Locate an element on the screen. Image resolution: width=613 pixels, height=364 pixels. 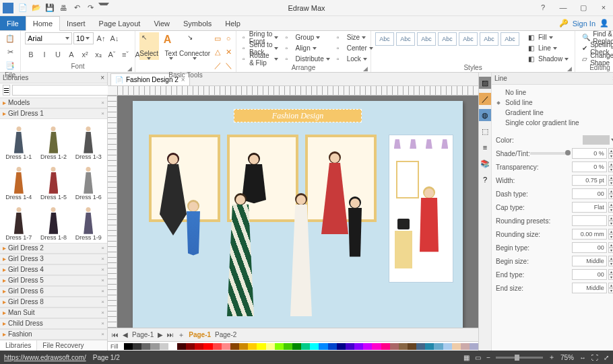
page-add: ＋ is located at coordinates (181, 335).